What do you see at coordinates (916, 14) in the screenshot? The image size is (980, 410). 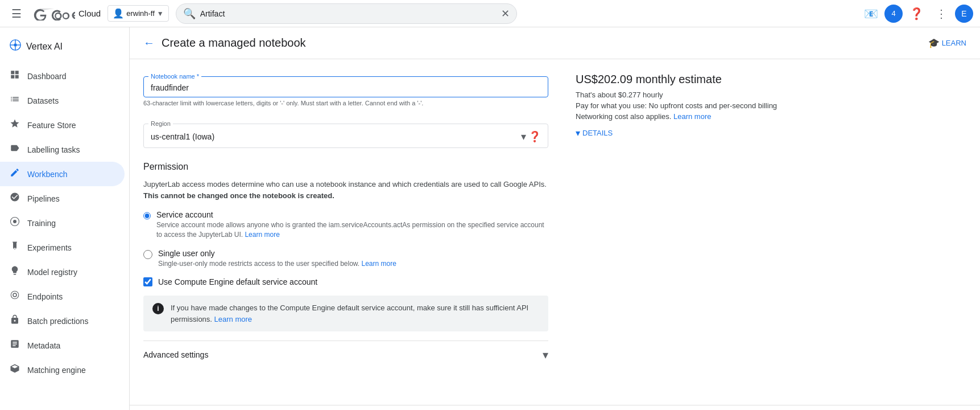 I see `help-button: ❓` at bounding box center [916, 14].